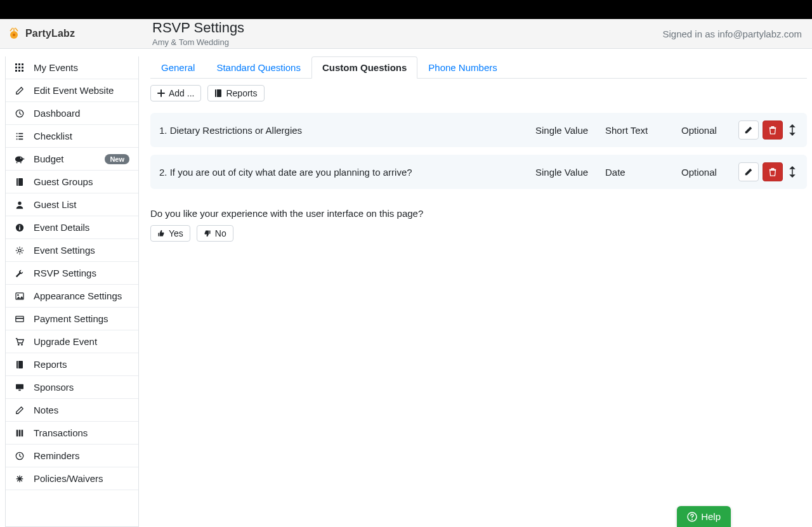  What do you see at coordinates (72, 182) in the screenshot?
I see `sidebar-item-guest-groups: Guest Groups` at bounding box center [72, 182].